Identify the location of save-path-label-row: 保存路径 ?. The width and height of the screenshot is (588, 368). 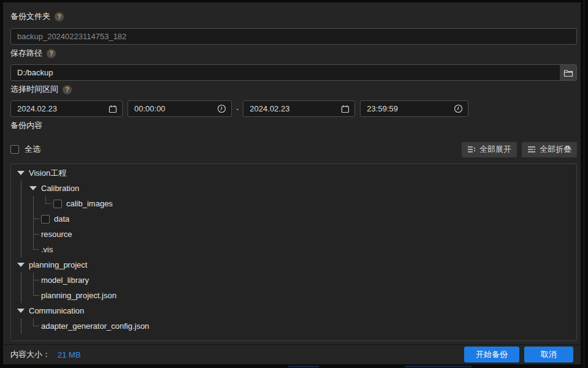
(33, 53).